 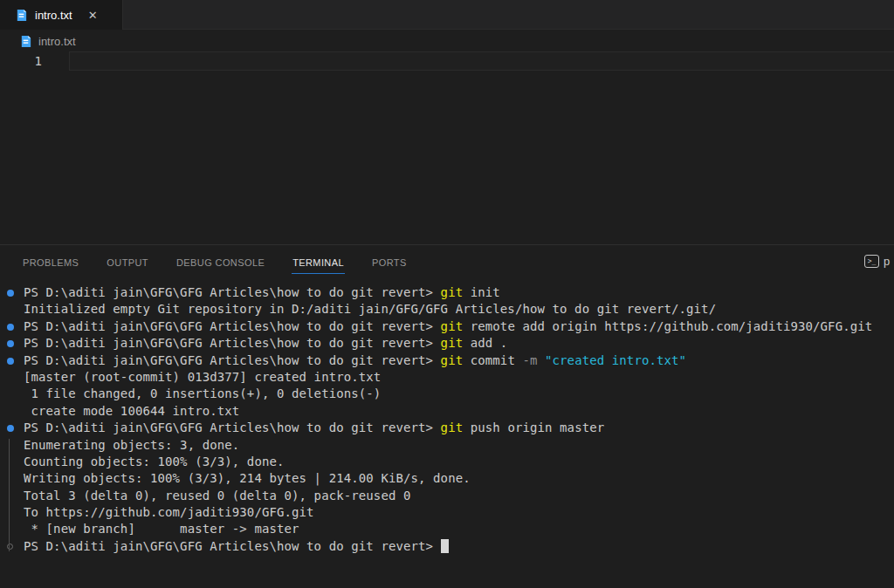 I want to click on breadcrumb: intro.txt, so click(x=447, y=41).